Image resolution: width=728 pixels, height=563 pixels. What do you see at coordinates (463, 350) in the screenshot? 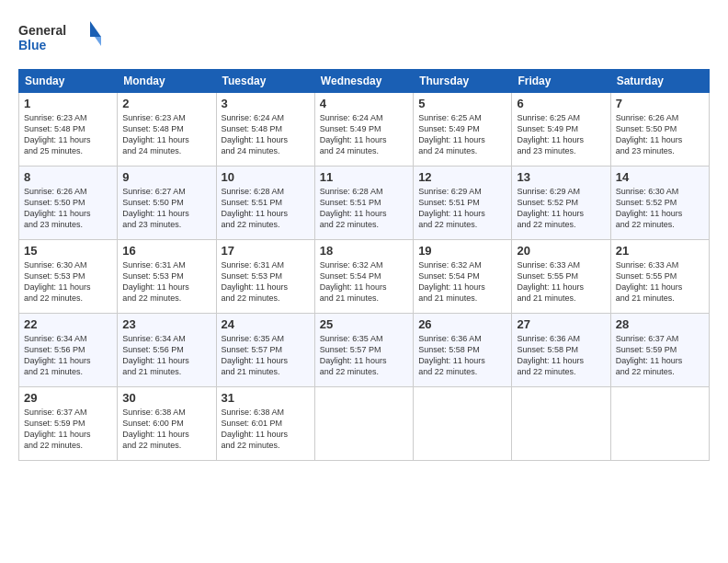
I see `calendar-cell: 26Sunrise: 6:36 AM Sunset: 5:58 PM Dayli…` at bounding box center [463, 350].